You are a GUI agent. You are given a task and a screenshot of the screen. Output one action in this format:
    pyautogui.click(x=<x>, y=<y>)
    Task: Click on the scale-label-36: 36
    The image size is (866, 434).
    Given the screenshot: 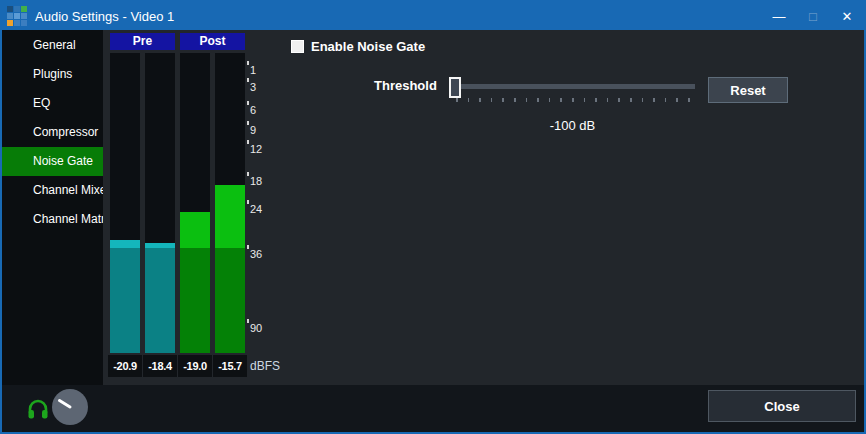 What is the action you would take?
    pyautogui.click(x=256, y=254)
    